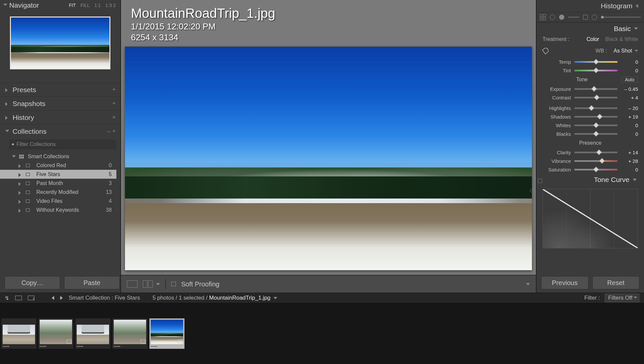  I want to click on view-loupe-icon, so click(132, 284).